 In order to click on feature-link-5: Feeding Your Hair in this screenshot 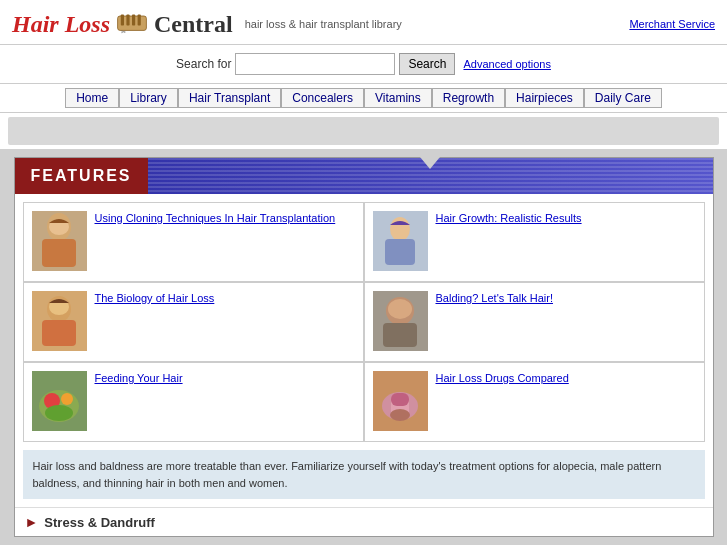, I will do `click(139, 378)`.